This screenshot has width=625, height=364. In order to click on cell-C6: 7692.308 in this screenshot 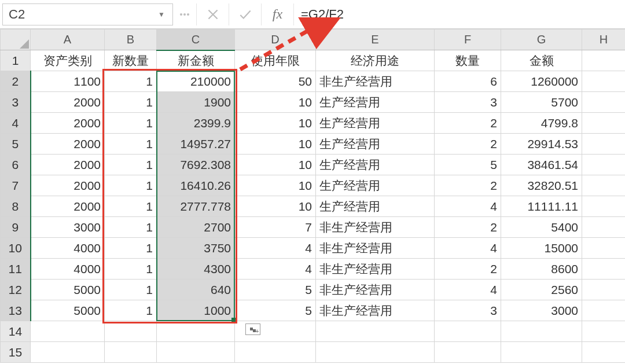, I will do `click(196, 165)`.